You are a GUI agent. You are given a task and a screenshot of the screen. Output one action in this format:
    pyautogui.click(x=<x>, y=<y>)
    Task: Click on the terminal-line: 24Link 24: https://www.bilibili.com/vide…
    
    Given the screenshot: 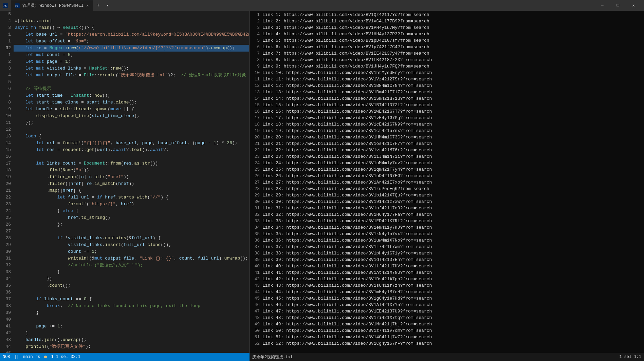 What is the action you would take?
    pyautogui.click(x=447, y=163)
    